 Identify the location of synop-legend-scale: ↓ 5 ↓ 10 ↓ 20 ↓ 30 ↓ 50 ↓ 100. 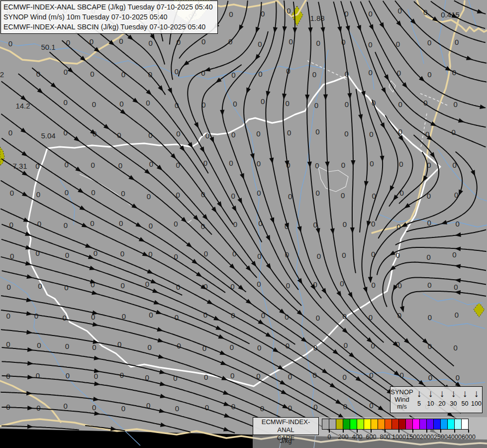
(448, 400).